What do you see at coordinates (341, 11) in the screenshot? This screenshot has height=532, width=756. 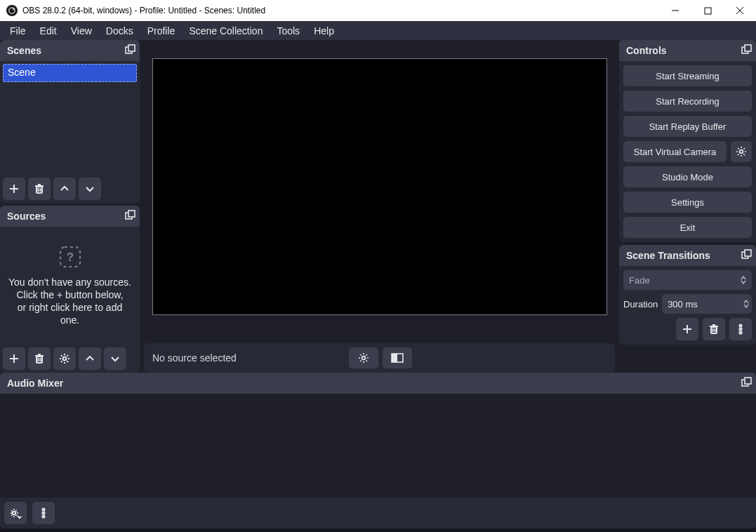 I see `window-title: OBS 28.0.2 (64-bit, windows) - Profile: …` at bounding box center [341, 11].